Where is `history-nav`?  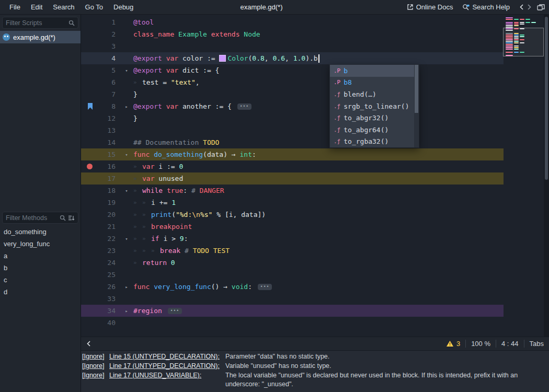 history-nav is located at coordinates (525, 7).